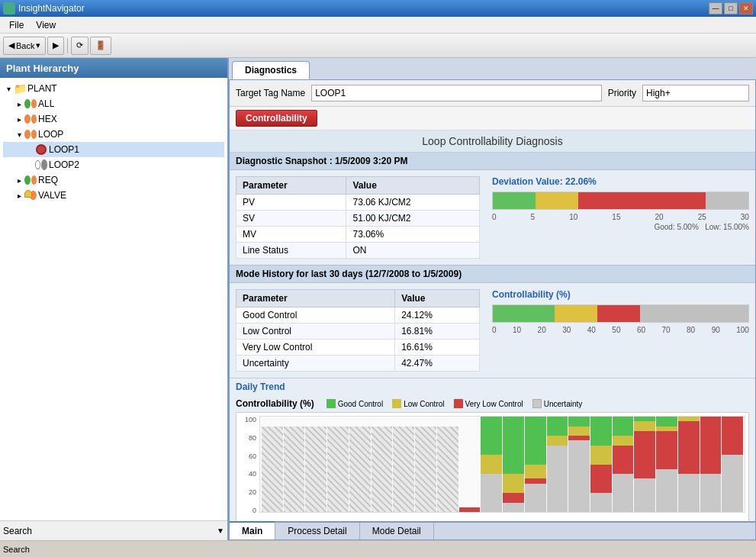  I want to click on toggle-loop: ▾, so click(19, 134).